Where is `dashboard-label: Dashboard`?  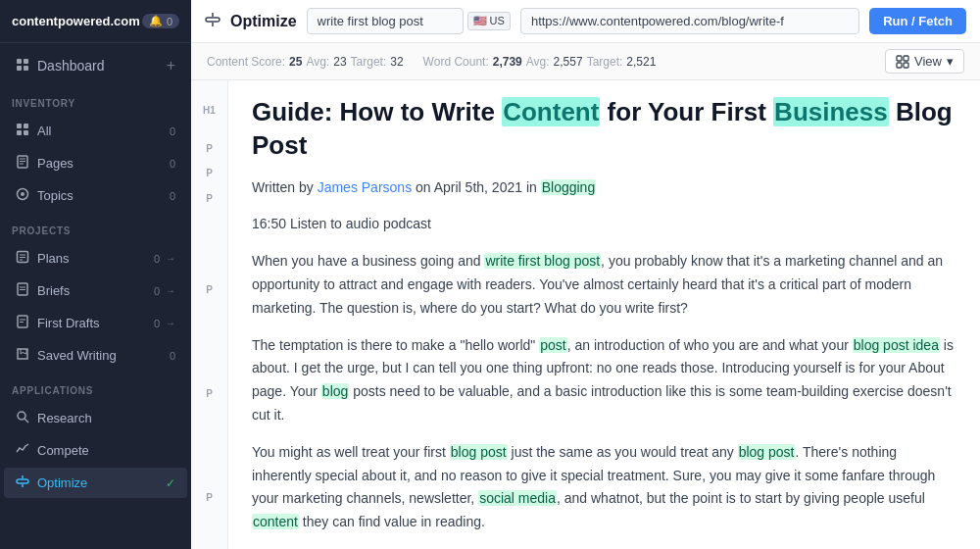 dashboard-label: Dashboard is located at coordinates (71, 66).